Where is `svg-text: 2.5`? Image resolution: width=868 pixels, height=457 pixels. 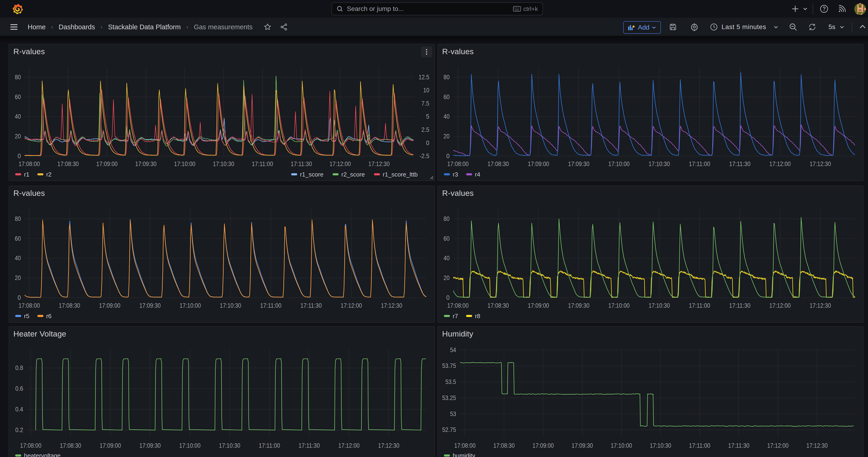 svg-text: 2.5 is located at coordinates (425, 129).